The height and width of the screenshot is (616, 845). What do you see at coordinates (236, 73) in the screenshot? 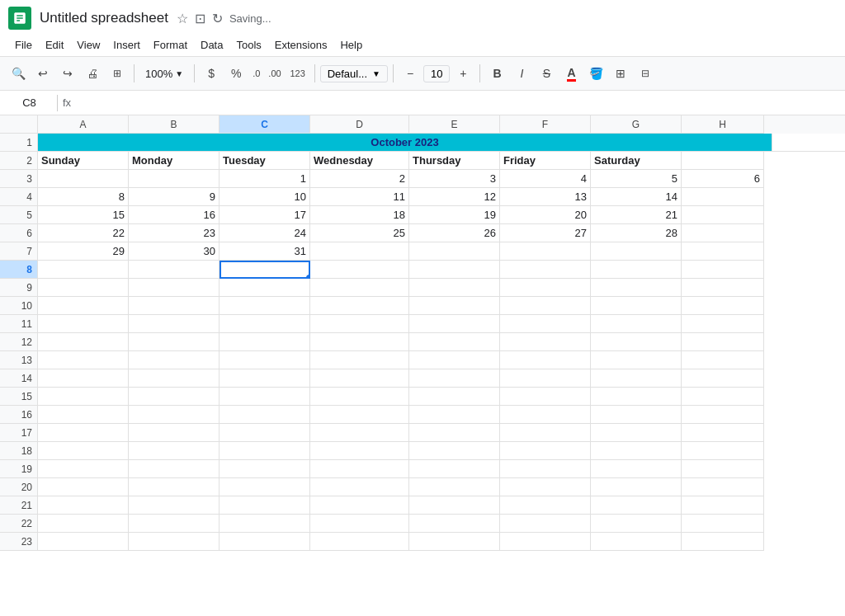
I see `percent-button: %` at bounding box center [236, 73].